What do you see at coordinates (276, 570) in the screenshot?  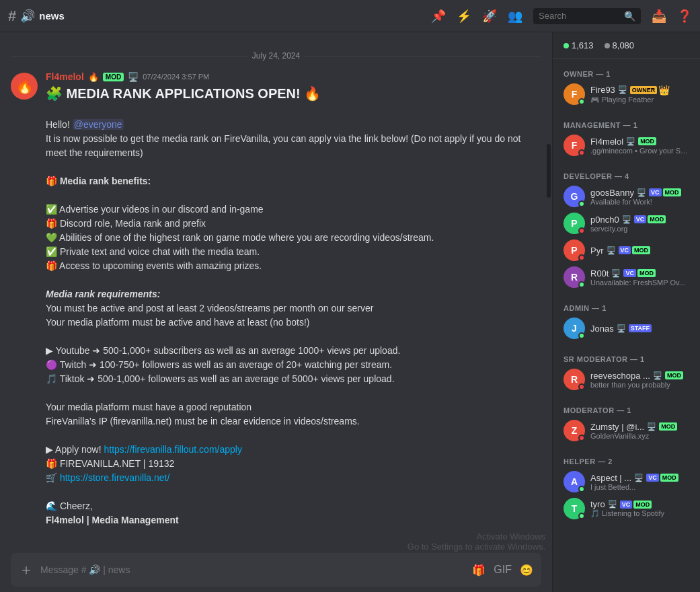 I see `message-input-bar: ＋ 🎁 GIF 😊` at bounding box center [276, 570].